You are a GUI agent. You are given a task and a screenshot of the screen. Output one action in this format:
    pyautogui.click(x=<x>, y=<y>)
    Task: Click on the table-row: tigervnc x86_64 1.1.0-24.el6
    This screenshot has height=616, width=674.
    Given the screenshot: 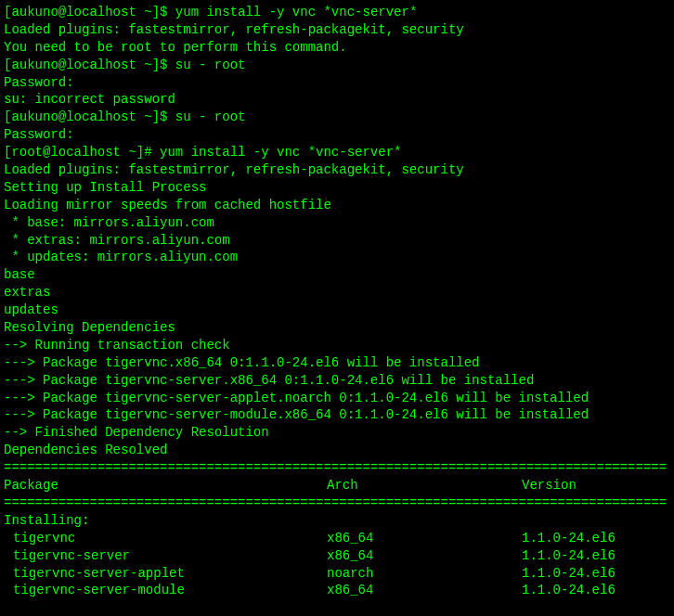 What is the action you would take?
    pyautogui.click(x=337, y=538)
    